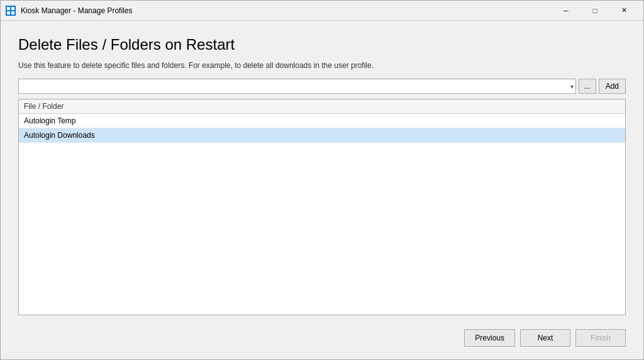  What do you see at coordinates (322, 136) in the screenshot?
I see `list-item: Autologin Downloads` at bounding box center [322, 136].